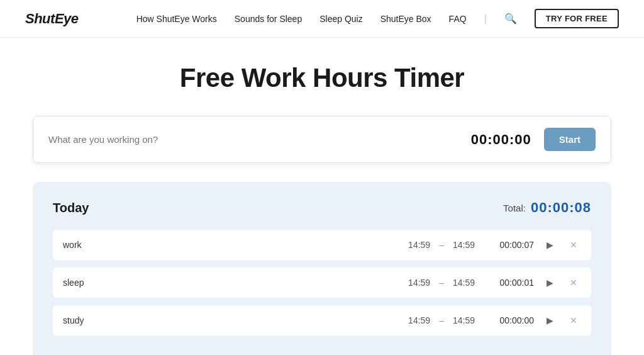 The image size is (644, 355). I want to click on timer-card: 00:00:00 Start, so click(322, 140).